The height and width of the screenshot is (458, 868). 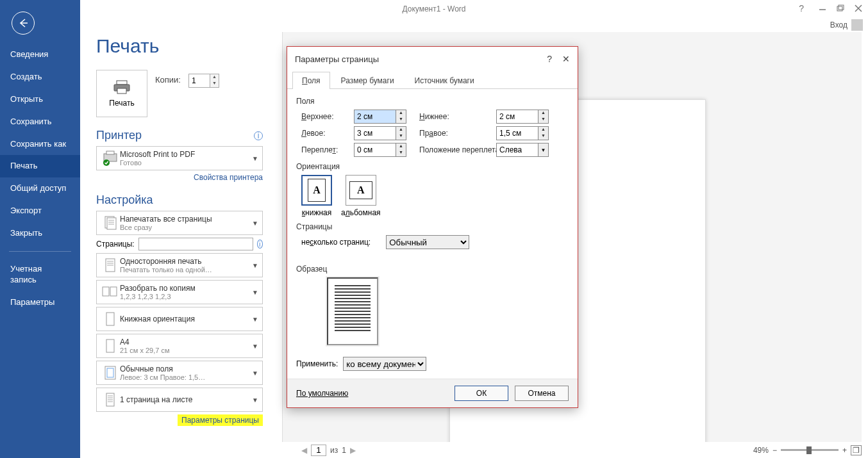 What do you see at coordinates (428, 242) in the screenshot?
I see `multi-pages-select: Обычный` at bounding box center [428, 242].